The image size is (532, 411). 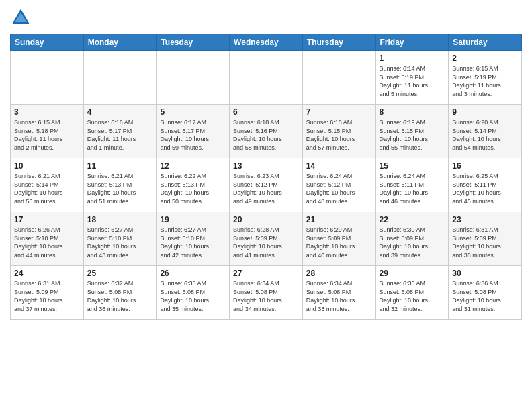 I want to click on day-info: Sunrise: 6:36 AM Sunset: 5:08 PM Dayligh…, so click(x=485, y=296).